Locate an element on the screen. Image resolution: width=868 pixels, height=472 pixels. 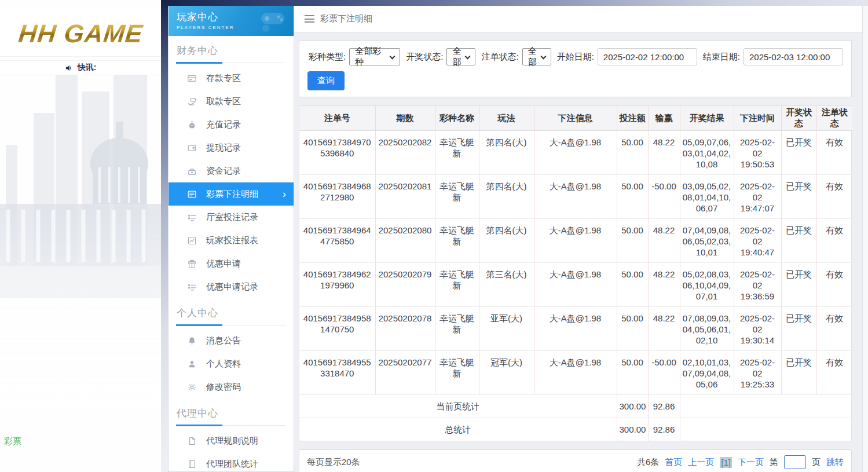
end-date-input is located at coordinates (793, 57).